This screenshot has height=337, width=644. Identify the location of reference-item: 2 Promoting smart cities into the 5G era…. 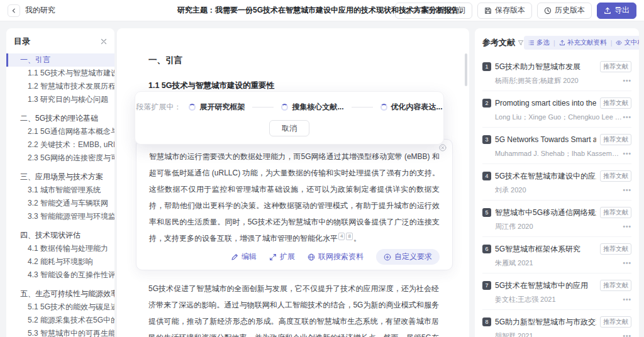
(557, 109).